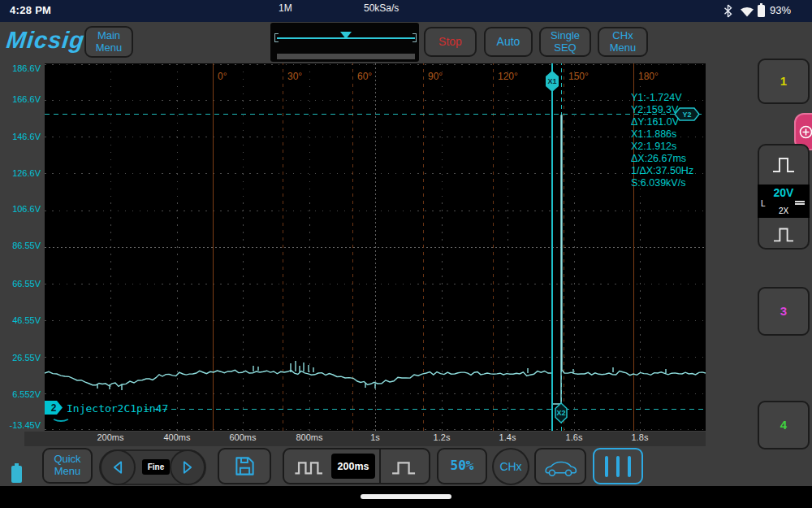  What do you see at coordinates (784, 234) in the screenshot?
I see `pulse-down-icon` at bounding box center [784, 234].